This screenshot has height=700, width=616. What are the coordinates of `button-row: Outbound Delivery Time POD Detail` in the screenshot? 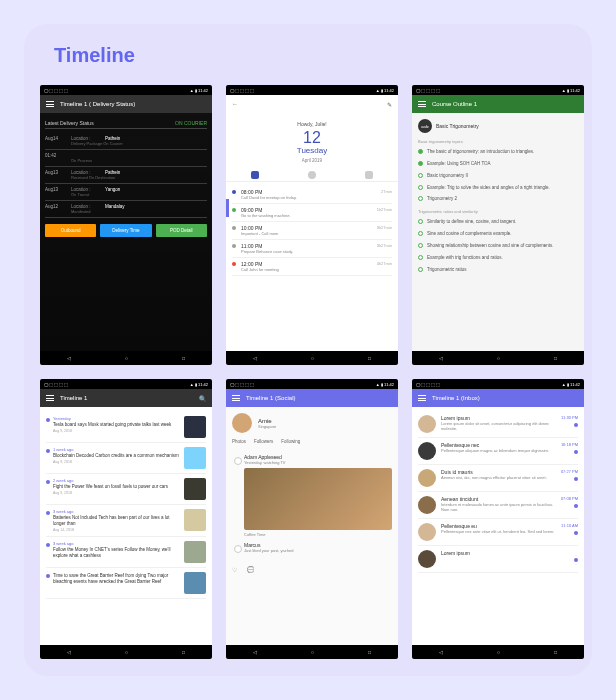 It's located at (126, 230).